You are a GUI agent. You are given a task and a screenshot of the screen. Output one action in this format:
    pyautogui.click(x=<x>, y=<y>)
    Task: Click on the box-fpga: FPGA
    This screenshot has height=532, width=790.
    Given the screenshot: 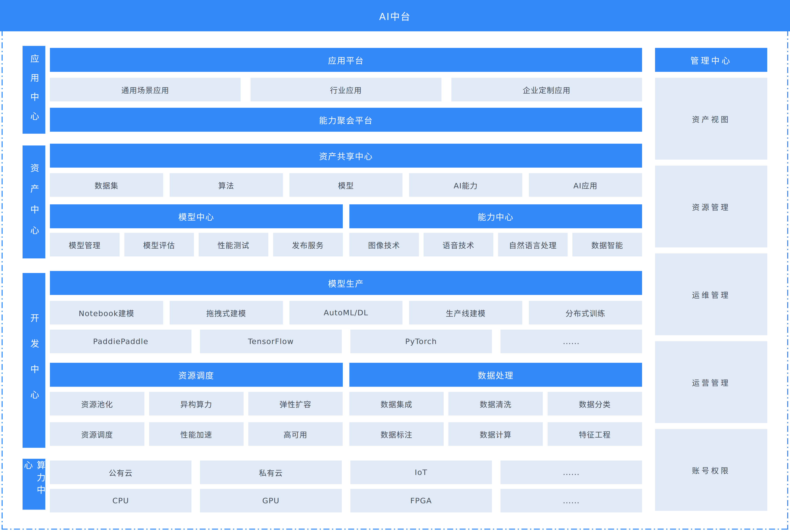 What is the action you would take?
    pyautogui.click(x=421, y=501)
    